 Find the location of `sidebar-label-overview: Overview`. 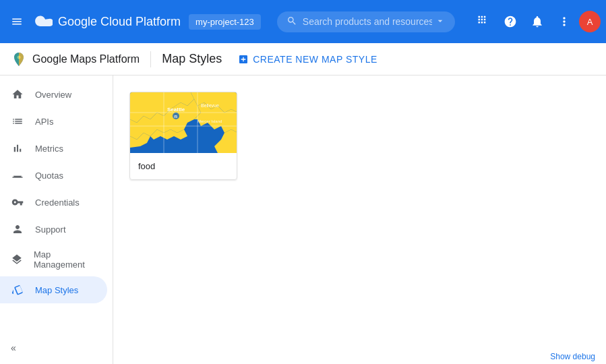

sidebar-label-overview: Overview is located at coordinates (53, 94).